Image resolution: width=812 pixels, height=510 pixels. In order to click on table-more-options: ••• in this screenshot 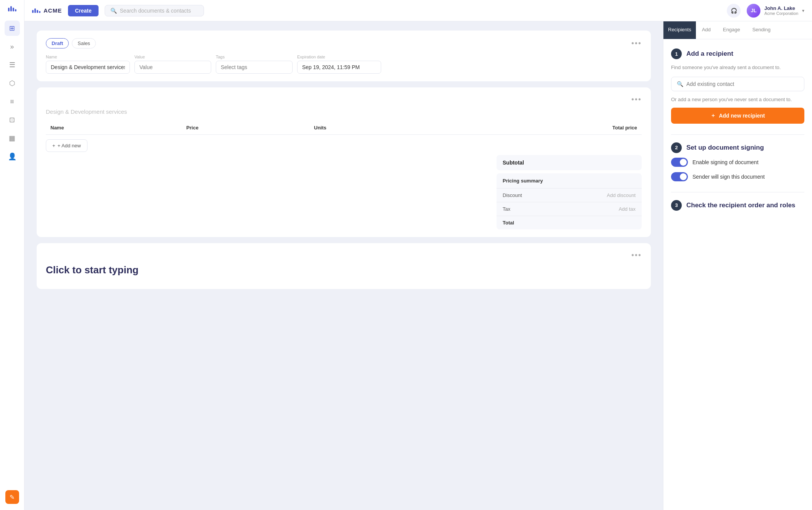, I will do `click(636, 99)`.